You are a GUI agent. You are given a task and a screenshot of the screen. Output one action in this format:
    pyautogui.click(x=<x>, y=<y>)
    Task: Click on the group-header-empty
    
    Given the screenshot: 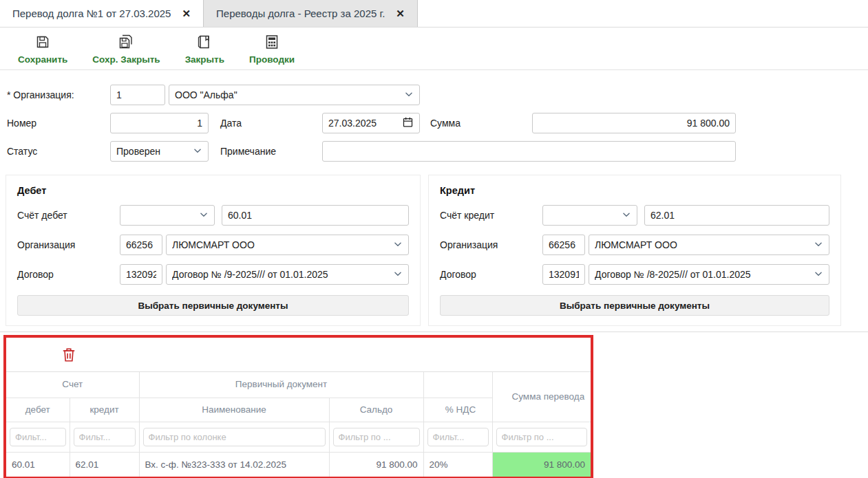 What is the action you would take?
    pyautogui.click(x=458, y=385)
    